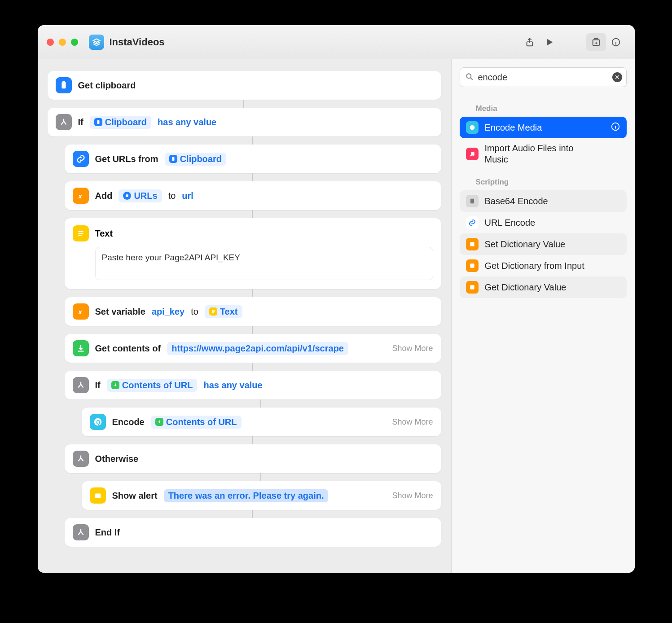  Describe the element at coordinates (253, 385) in the screenshot. I see `action-if-contents: If Contents of URL has any value` at that location.